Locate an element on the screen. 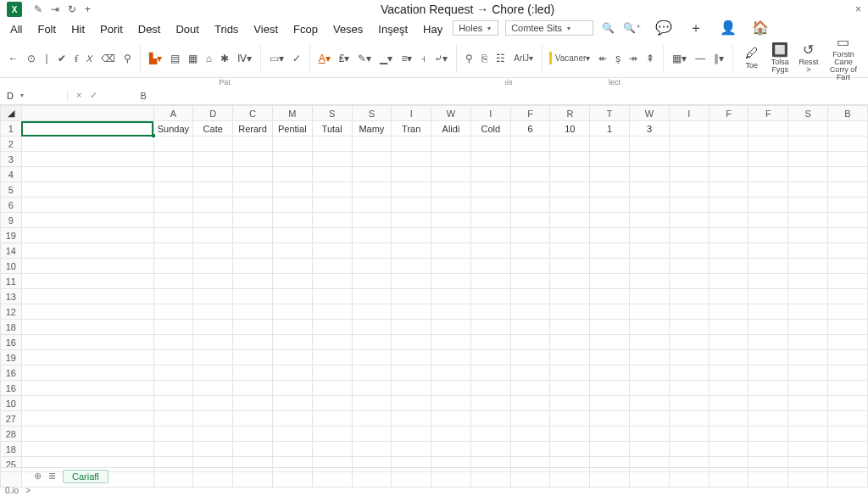 This screenshot has width=868, height=496. sheet-tab: Cariafl is located at coordinates (86, 476).